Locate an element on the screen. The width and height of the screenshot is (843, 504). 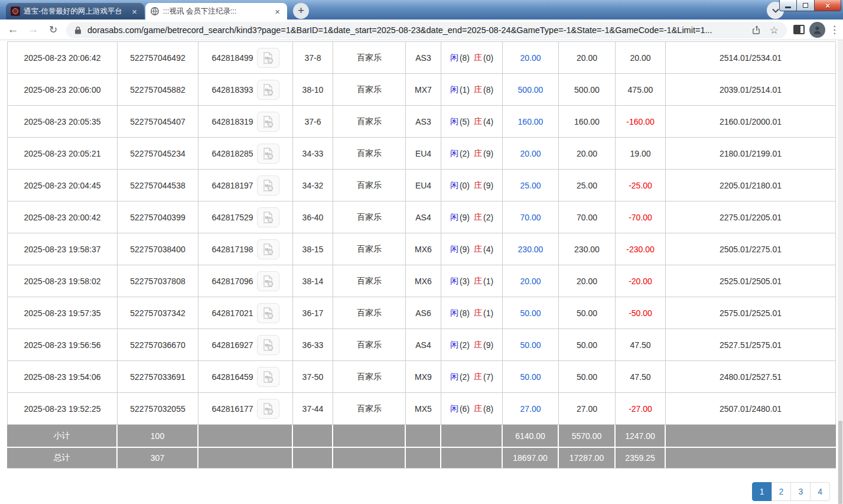
table-row: 2025-08-23 19:56:56 522757036670 6428169… is located at coordinates (422, 345).